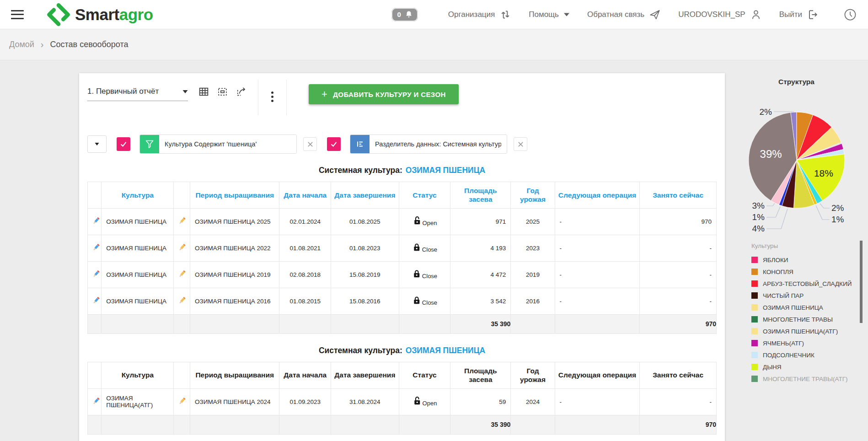 The image size is (868, 441). What do you see at coordinates (59, 15) in the screenshot?
I see `logo-icon` at bounding box center [59, 15].